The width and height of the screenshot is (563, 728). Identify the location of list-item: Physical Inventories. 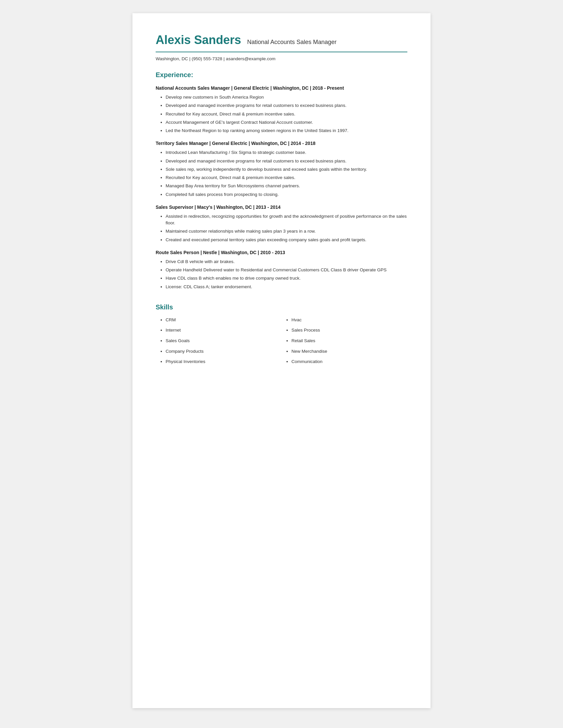
(223, 362).